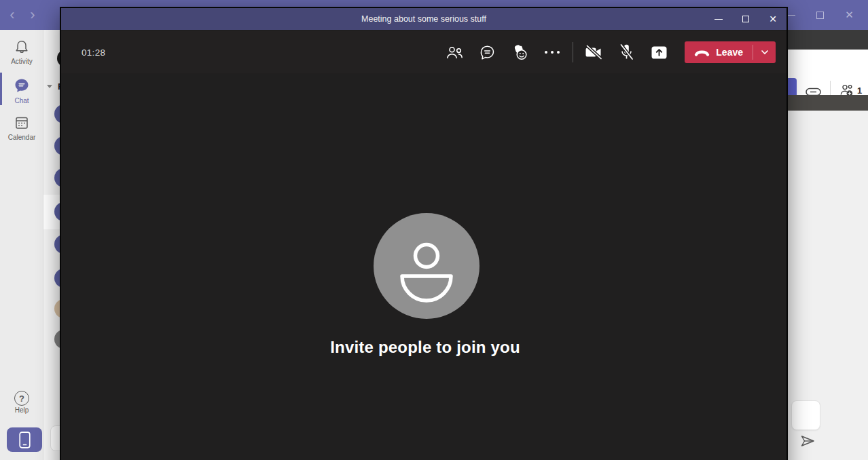  Describe the element at coordinates (730, 52) in the screenshot. I see `leave-button: Leave` at that location.